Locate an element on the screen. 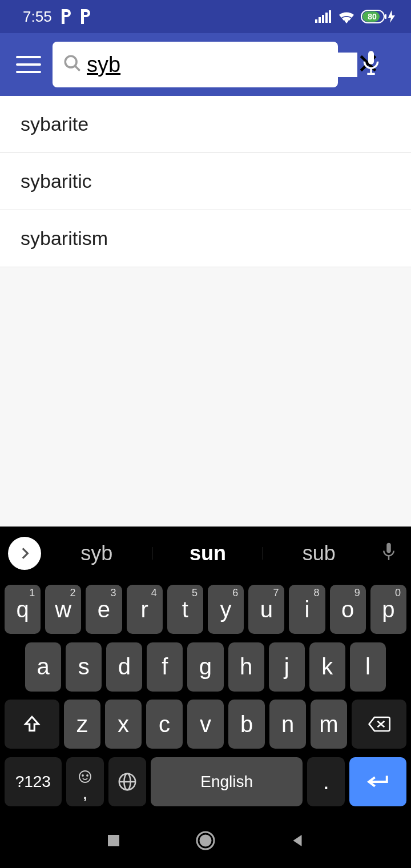 Image resolution: width=411 pixels, height=868 pixels. key-e: e3 is located at coordinates (104, 609).